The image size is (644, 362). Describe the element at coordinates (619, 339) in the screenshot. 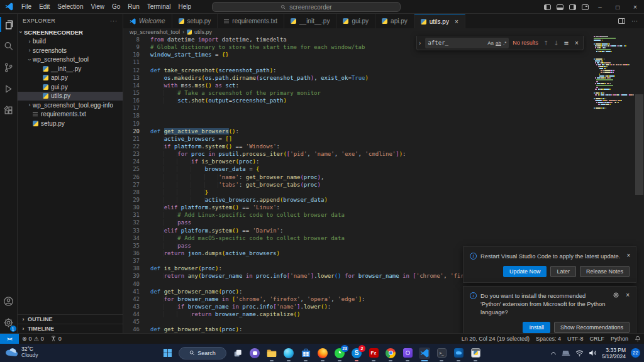

I see `language-mode: Python` at that location.